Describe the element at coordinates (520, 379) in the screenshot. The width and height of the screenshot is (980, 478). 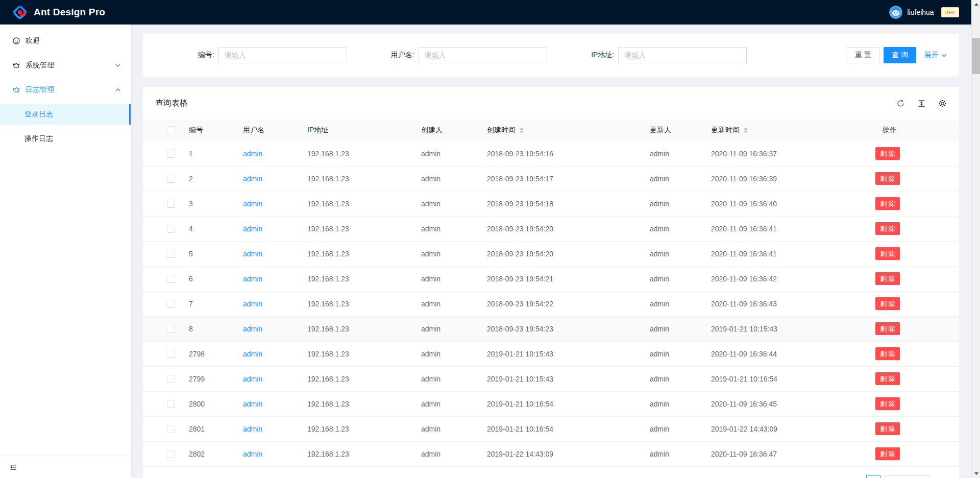
I see `row-created-time: 2019-01-21 10:15:43` at that location.